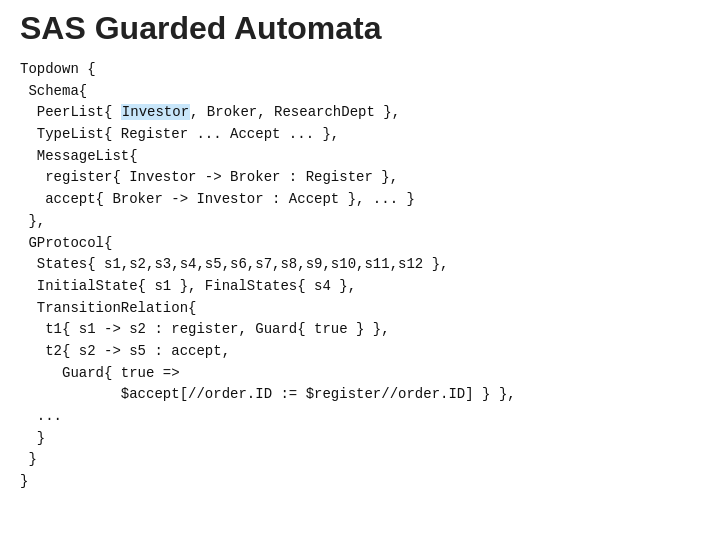  I want to click on code-line-6: register{ Investor -> Broker : Register …, so click(209, 177).